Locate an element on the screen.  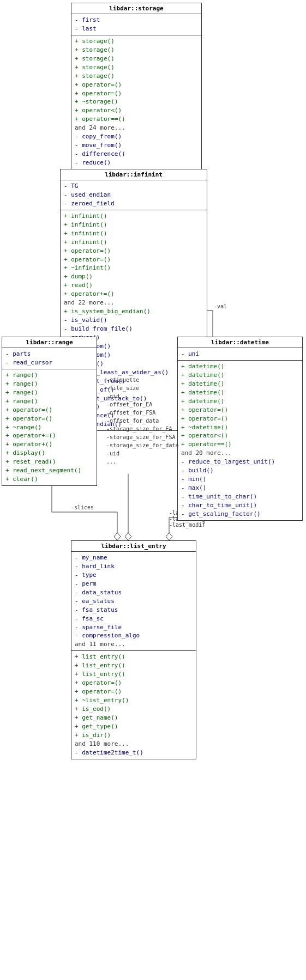
lem-3: + operator=() is located at coordinates (134, 683).